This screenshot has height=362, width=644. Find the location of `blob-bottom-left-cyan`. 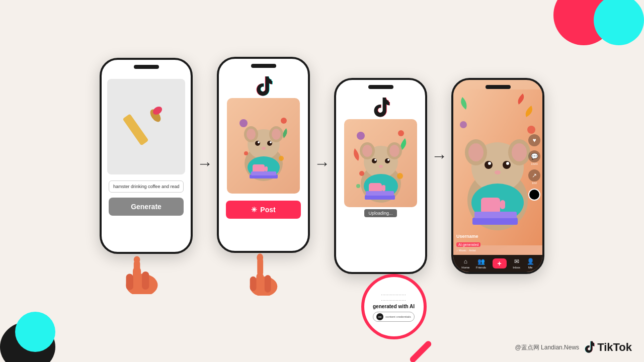

blob-bottom-left-cyan is located at coordinates (35, 332).